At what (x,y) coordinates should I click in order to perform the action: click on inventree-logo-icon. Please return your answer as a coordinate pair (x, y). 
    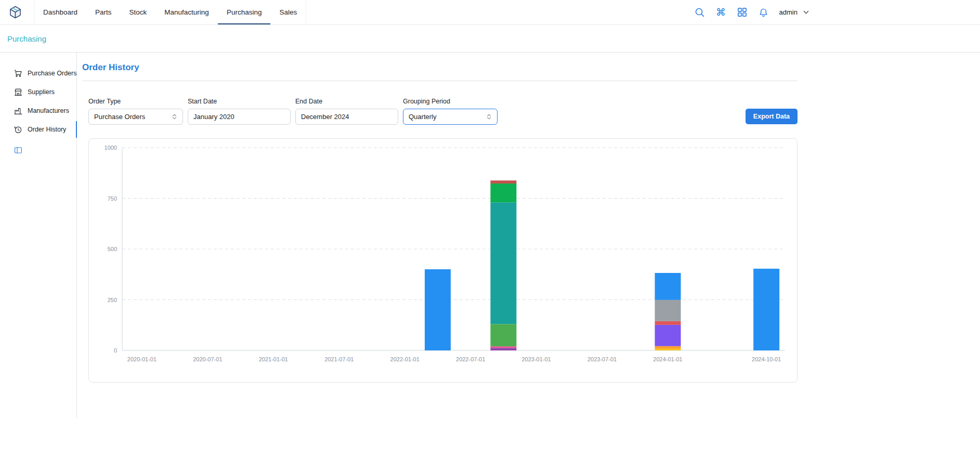
    Looking at the image, I should click on (16, 12).